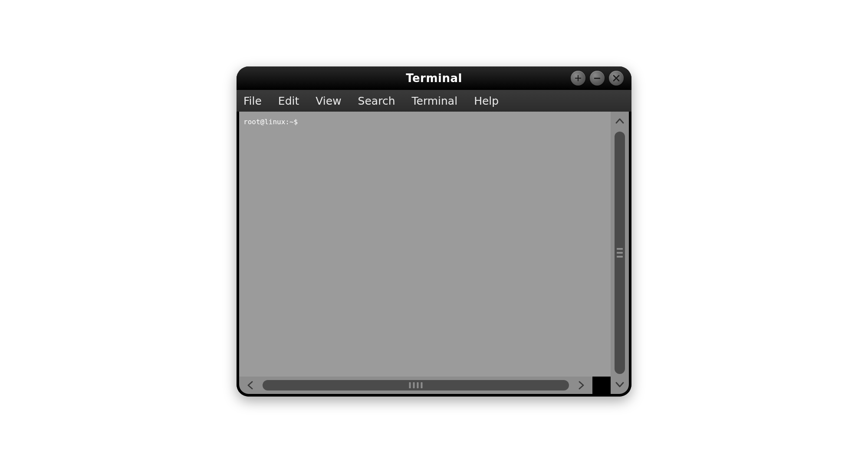 This screenshot has height=463, width=868. Describe the element at coordinates (597, 78) in the screenshot. I see `window-controls` at that location.